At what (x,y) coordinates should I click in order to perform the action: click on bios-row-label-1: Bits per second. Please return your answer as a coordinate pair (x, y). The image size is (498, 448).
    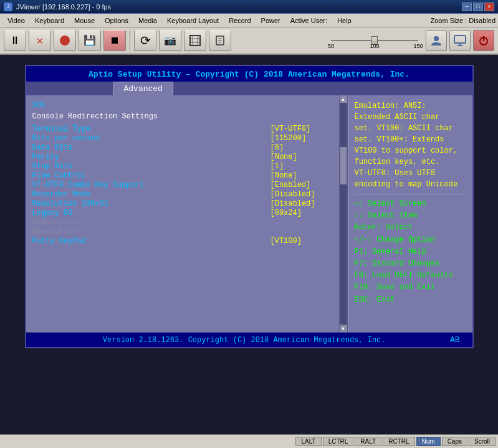
    Looking at the image, I should click on (82, 138).